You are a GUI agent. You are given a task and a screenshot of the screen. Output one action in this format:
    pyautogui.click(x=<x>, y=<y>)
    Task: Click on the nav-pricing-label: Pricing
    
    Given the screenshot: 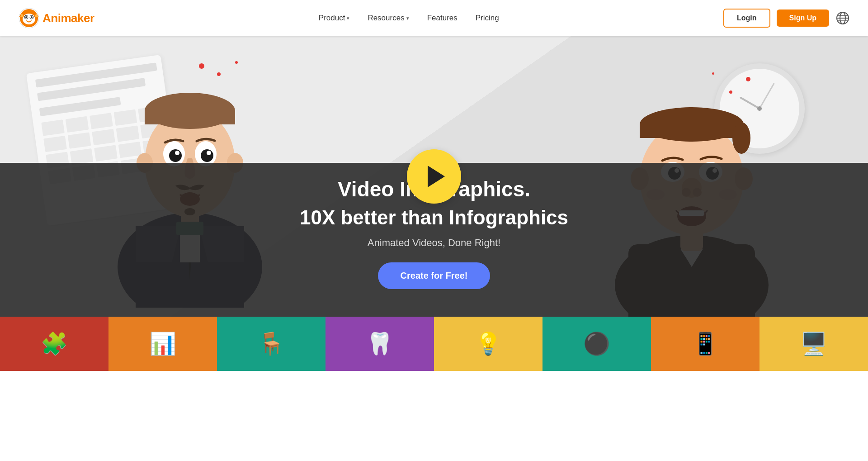 What is the action you would take?
    pyautogui.click(x=487, y=18)
    